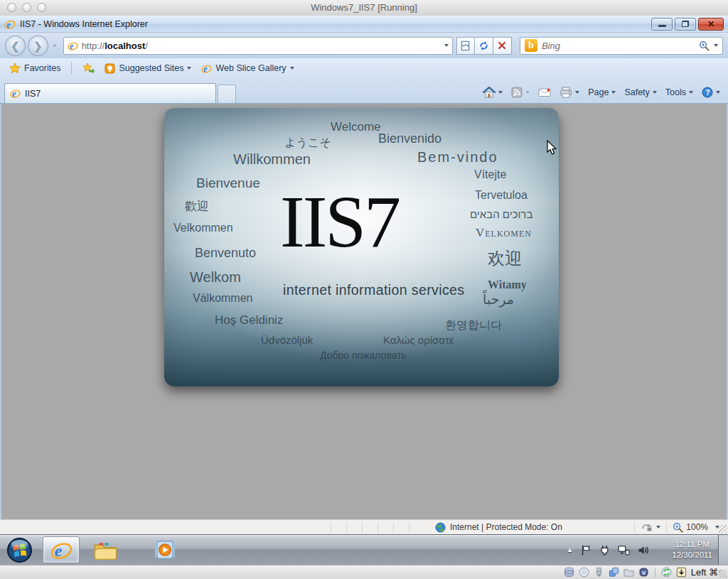 The image size is (728, 579). Describe the element at coordinates (151, 68) in the screenshot. I see `suggested-sites-label: Suggested Sites` at that location.